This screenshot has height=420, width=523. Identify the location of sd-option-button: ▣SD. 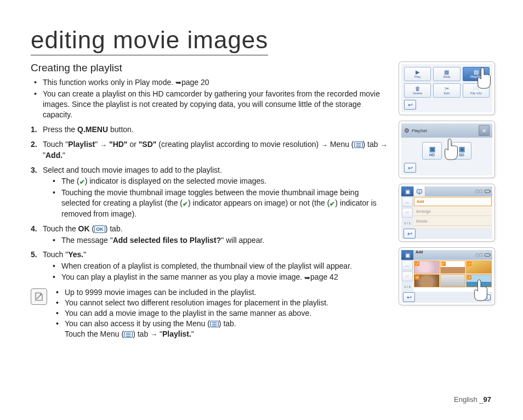
(462, 151).